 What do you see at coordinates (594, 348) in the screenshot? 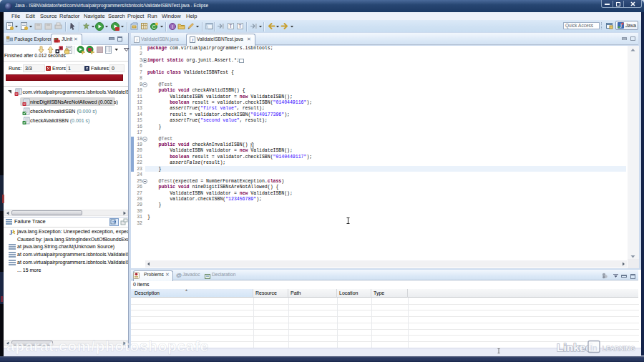
I see `svg-text: in` at bounding box center [594, 348].